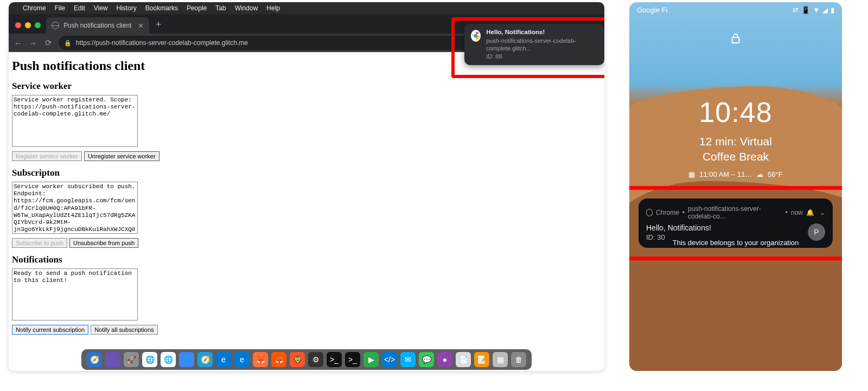 The image size is (868, 391). What do you see at coordinates (795, 10) in the screenshot?
I see `nearby-icon: ⇄` at bounding box center [795, 10].